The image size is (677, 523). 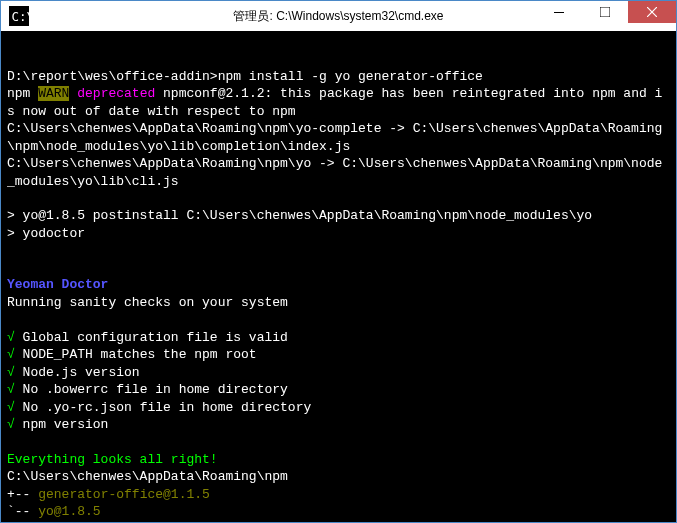 I want to click on command-text: npm install -g yo generator-office, so click(x=350, y=76).